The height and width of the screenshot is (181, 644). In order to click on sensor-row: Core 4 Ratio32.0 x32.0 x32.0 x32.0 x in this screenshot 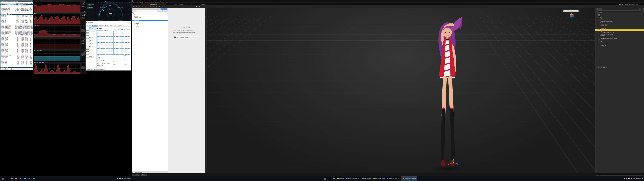, I will do `click(16, 62)`.